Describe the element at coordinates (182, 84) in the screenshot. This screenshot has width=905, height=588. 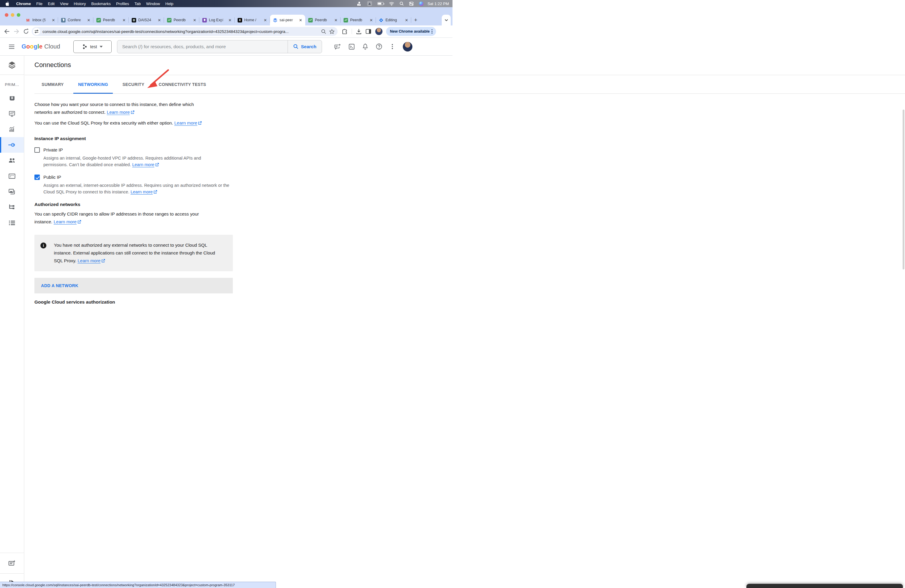
I see `tab-connectivity-tests: CONNECTIVITY TESTS` at that location.